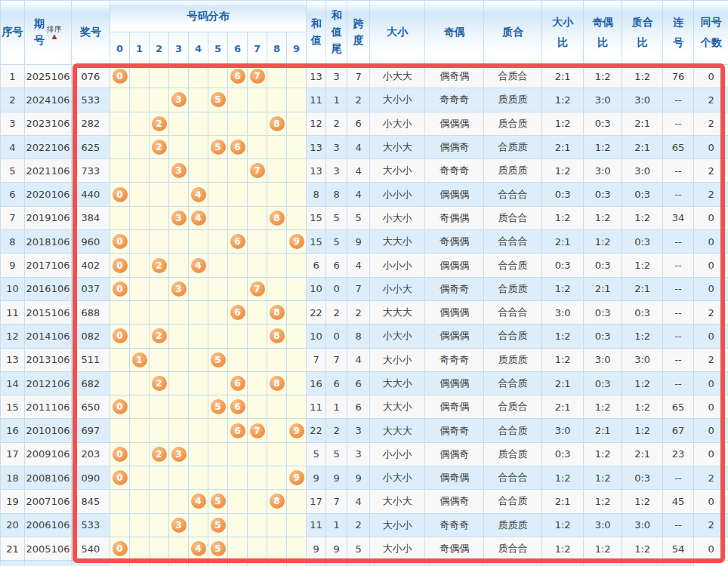 The height and width of the screenshot is (566, 728). Describe the element at coordinates (120, 241) in the screenshot. I see `number-ball: 0` at that location.